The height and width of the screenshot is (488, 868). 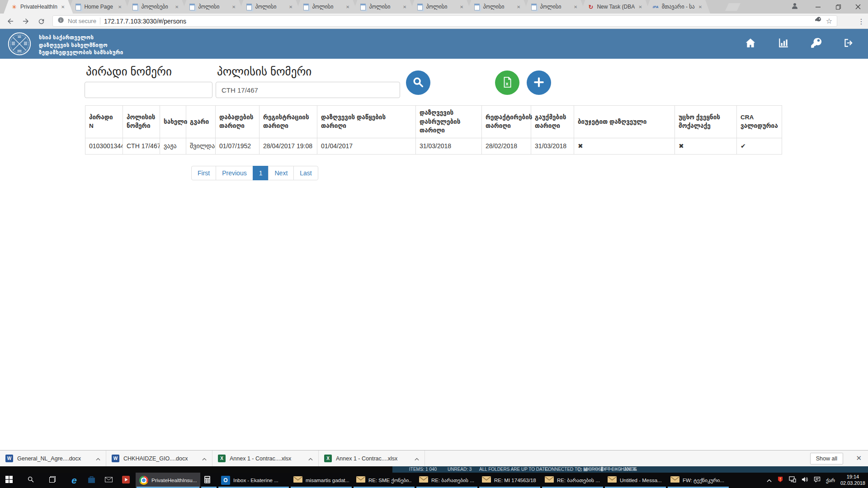 I want to click on add-person-button, so click(x=539, y=83).